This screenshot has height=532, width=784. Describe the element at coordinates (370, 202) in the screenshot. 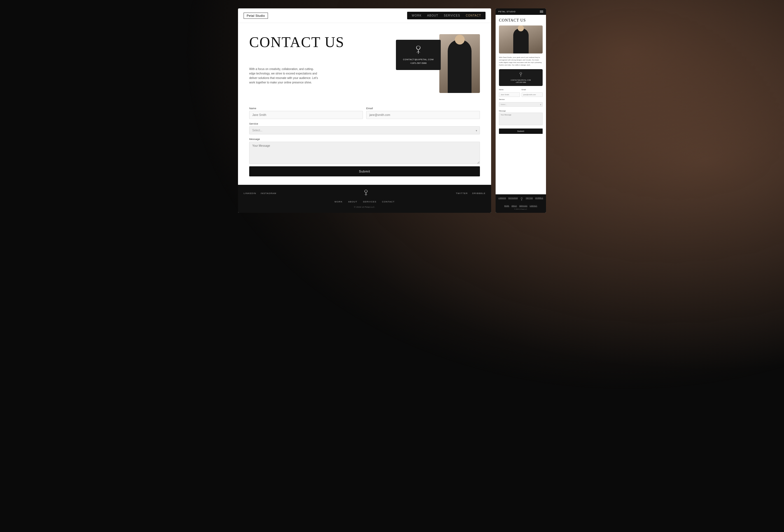

I see `footer-nav-services: SERVICES` at that location.